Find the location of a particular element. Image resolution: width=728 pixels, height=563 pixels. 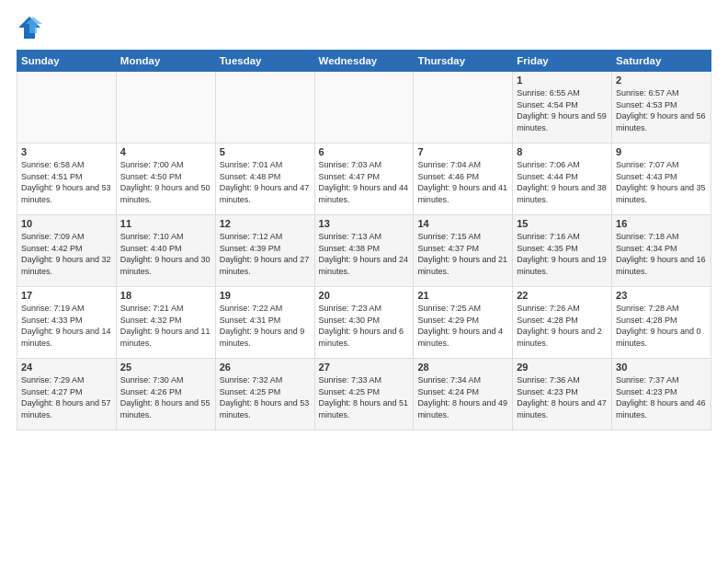

calendar-day-16: 16Sunrise: 7:18 AMSunset: 4:34 PMDayligh… is located at coordinates (662, 251).